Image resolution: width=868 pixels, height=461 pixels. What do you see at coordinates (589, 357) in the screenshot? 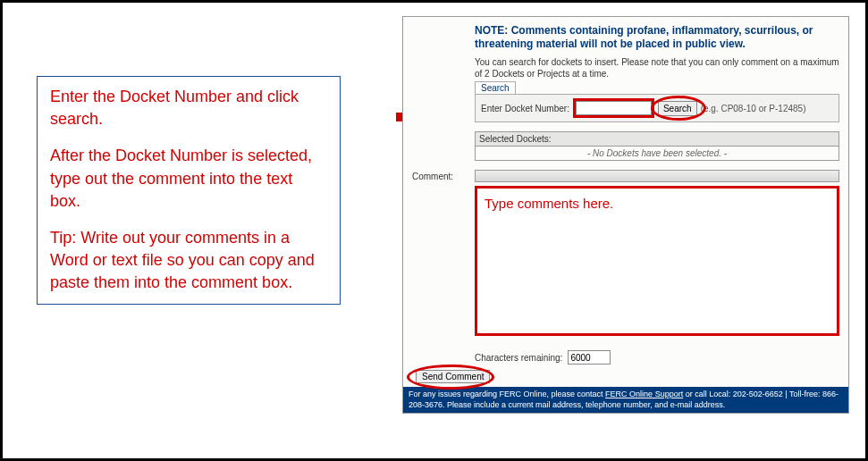
I see `chars-remaining-value` at bounding box center [589, 357].